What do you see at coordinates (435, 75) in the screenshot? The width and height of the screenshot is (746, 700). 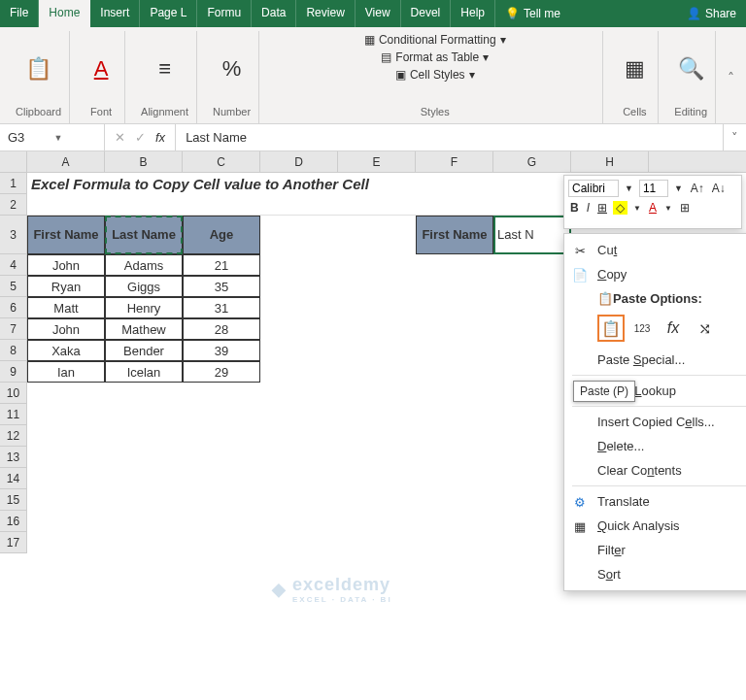 I see `cell-styles: ▣Cell Styles ▾` at bounding box center [435, 75].